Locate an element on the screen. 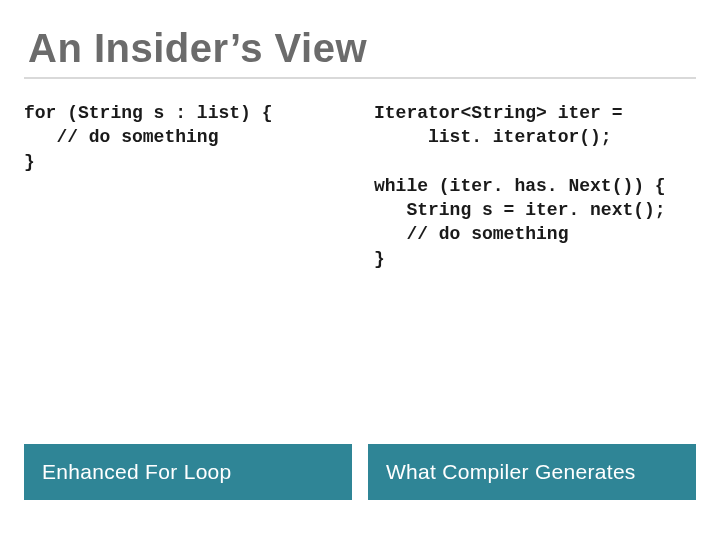 The image size is (720, 540). title-rule is located at coordinates (360, 78).